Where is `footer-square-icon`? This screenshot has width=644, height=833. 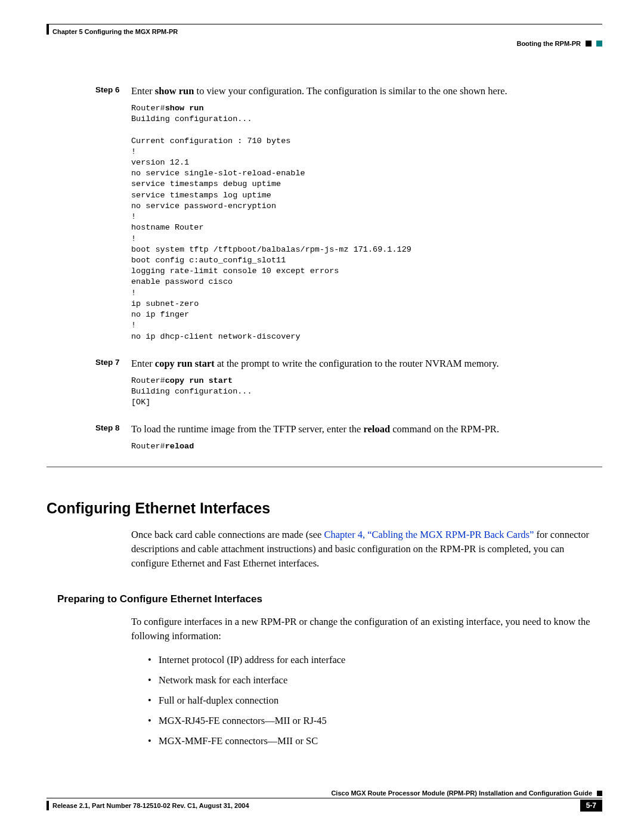 footer-square-icon is located at coordinates (600, 793).